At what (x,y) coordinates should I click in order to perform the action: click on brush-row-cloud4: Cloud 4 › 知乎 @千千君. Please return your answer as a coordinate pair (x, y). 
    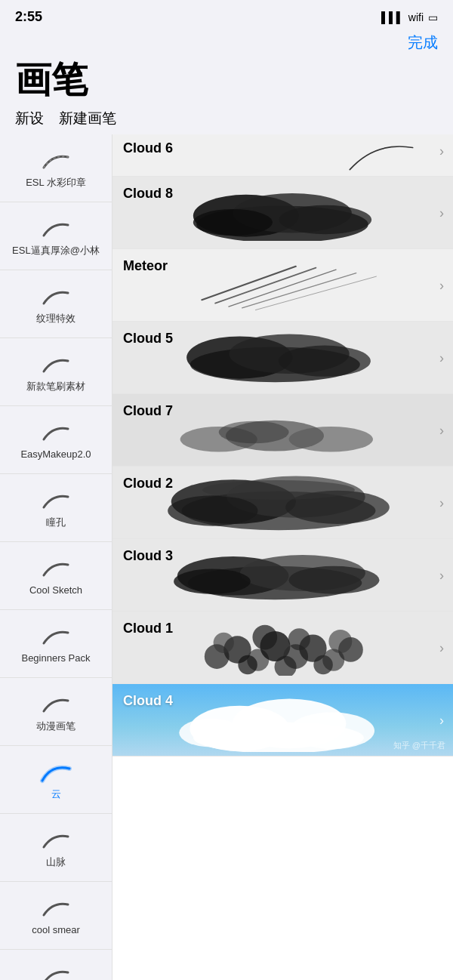
    Looking at the image, I should click on (282, 720).